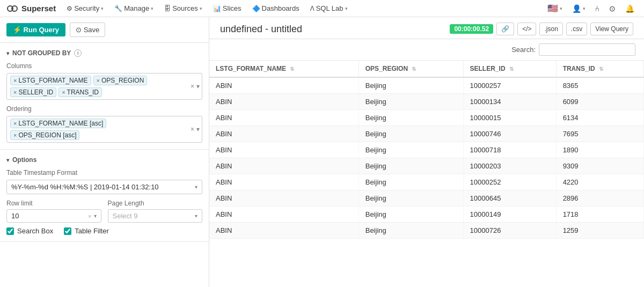 Image resolution: width=644 pixels, height=287 pixels. I want to click on json-button: .json, so click(551, 29).